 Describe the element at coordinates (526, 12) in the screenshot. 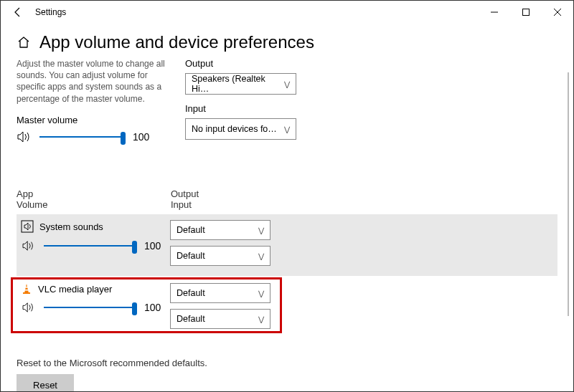

I see `window-controls` at that location.